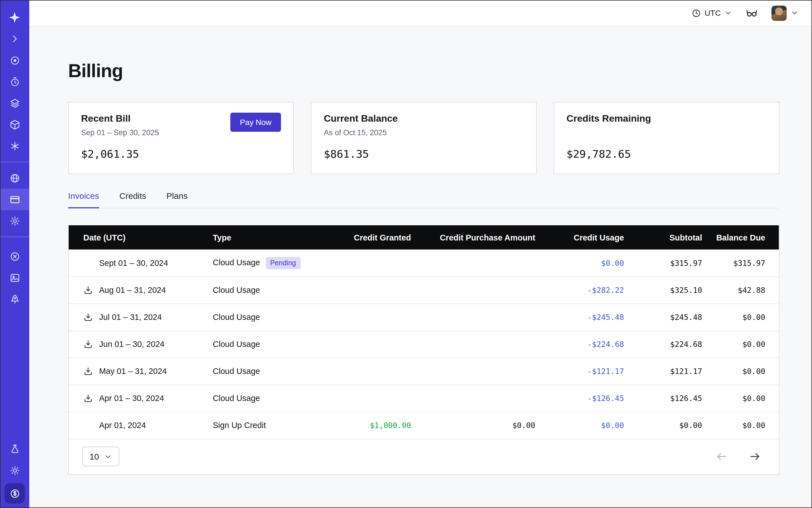 Image resolution: width=812 pixels, height=508 pixels. Describe the element at coordinates (779, 13) in the screenshot. I see `avatar` at that location.